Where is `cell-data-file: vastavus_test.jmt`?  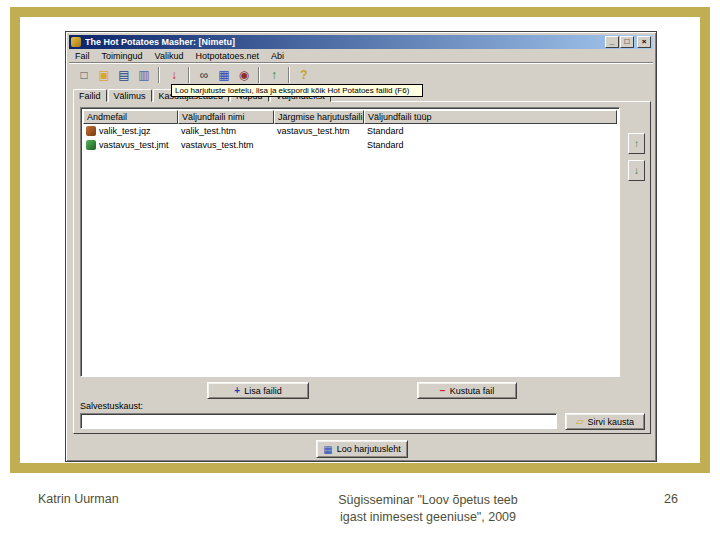 cell-data-file: vastavus_test.jmt is located at coordinates (130, 145).